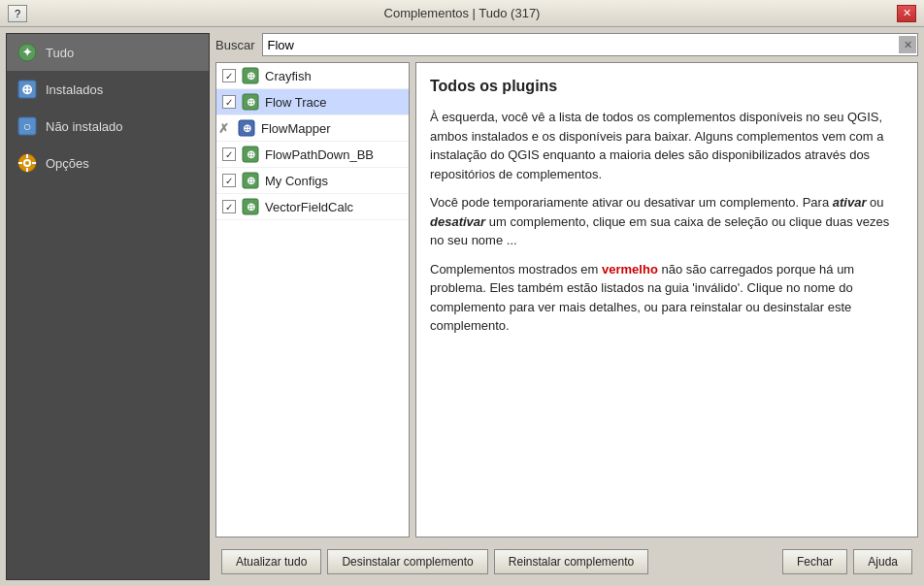 The width and height of the screenshot is (924, 586). I want to click on sidebar-item-instalados: ⊕ Instalados, so click(108, 89).